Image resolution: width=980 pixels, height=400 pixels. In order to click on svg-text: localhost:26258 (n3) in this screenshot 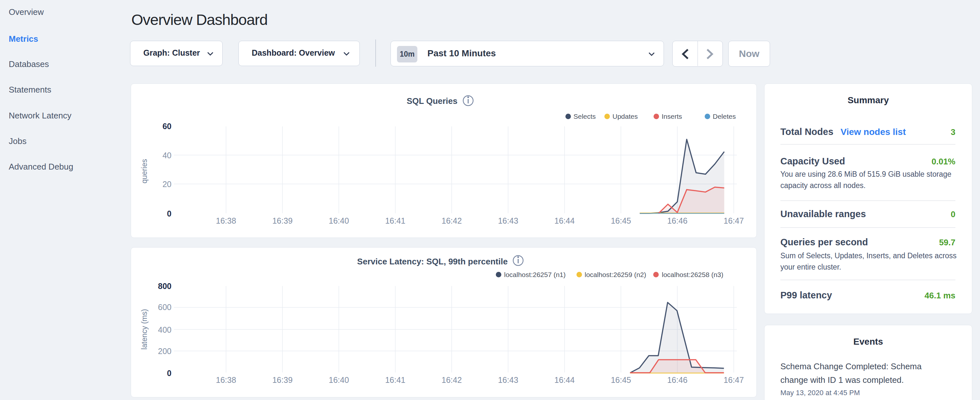, I will do `click(692, 275)`.